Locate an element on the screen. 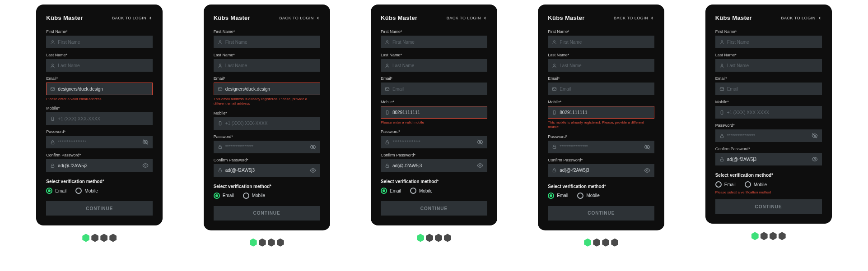 The image size is (868, 271). email-error-text: This email address is already registered… is located at coordinates (267, 102).